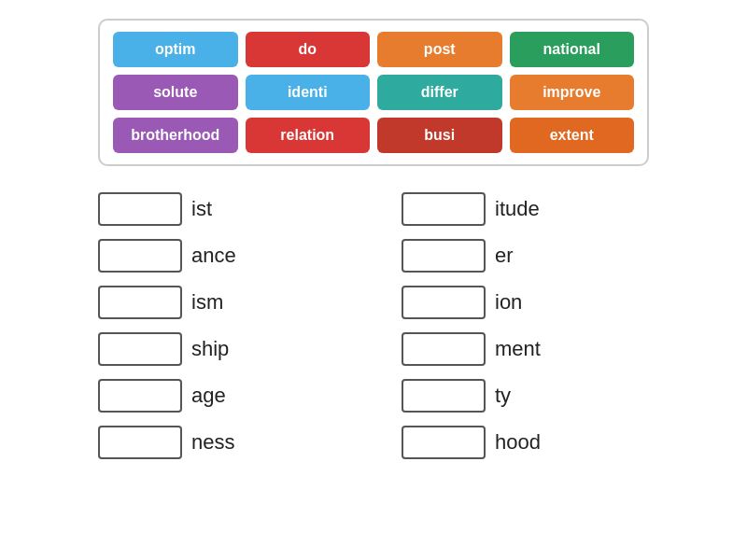 This screenshot has width=747, height=560. I want to click on suffix-label-ist: ist, so click(202, 209).